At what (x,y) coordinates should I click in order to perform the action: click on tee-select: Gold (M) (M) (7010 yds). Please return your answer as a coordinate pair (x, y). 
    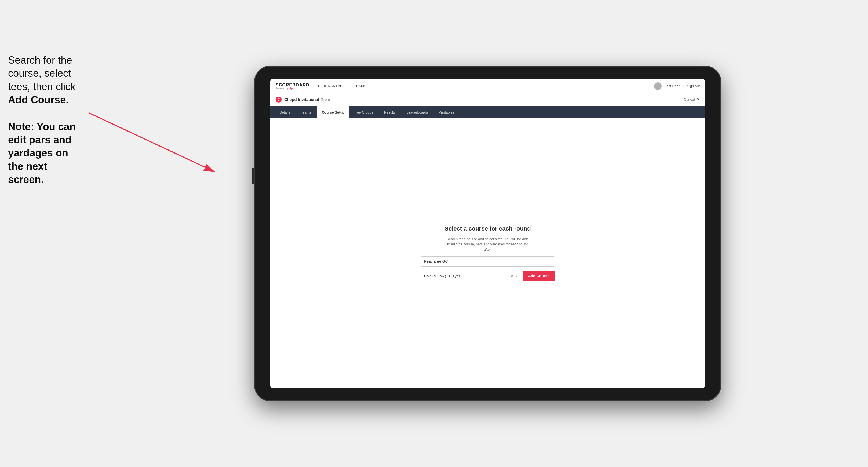
    Looking at the image, I should click on (470, 276).